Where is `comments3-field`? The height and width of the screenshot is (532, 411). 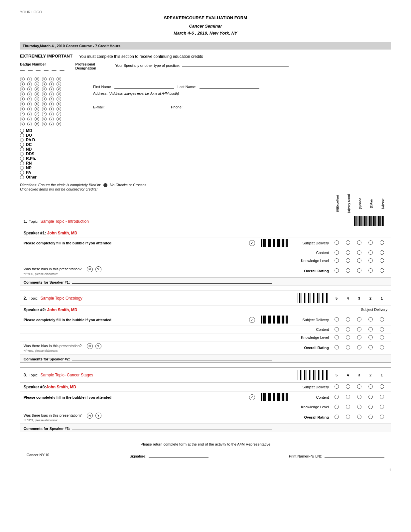
comments3-field is located at coordinates (172, 428).